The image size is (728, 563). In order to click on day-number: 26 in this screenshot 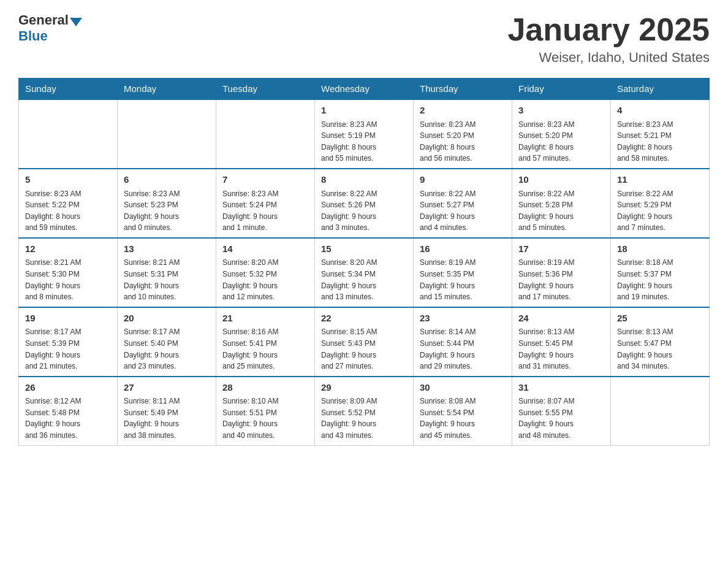, I will do `click(68, 388)`.